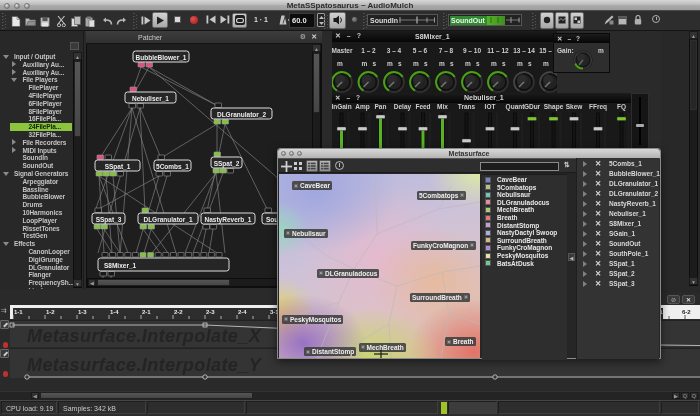 Image resolution: width=700 pixels, height=416 pixels. Describe the element at coordinates (168, 220) in the screenshot. I see `svg-text: DLGranulator_1` at that location.